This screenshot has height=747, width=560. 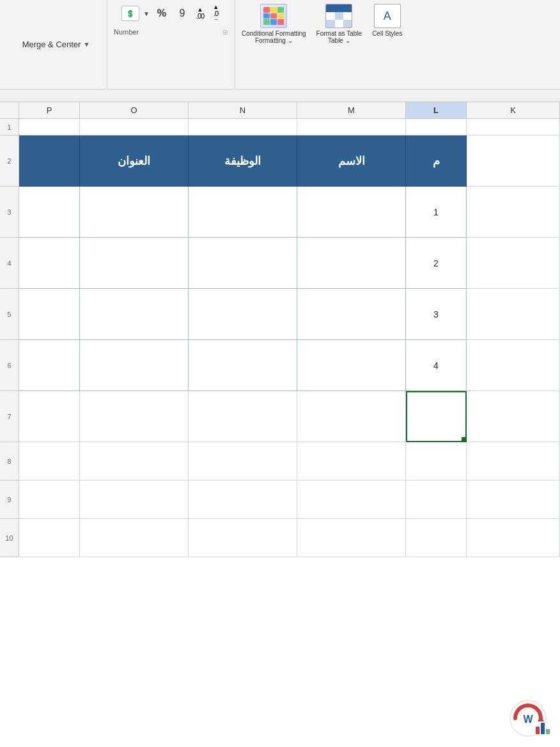 What do you see at coordinates (280, 45) in the screenshot?
I see `toolbar: Merge & Center ▼ 💲 ▼ % 9 ▲ .00 ▲ .0 →` at bounding box center [280, 45].